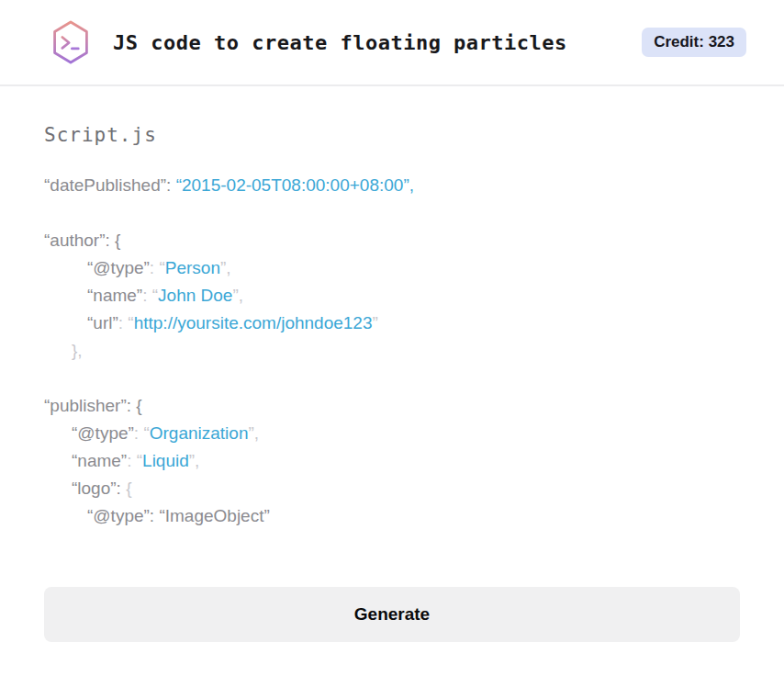 This screenshot has width=784, height=687. I want to click on code-segment-value: John Doe, so click(195, 296).